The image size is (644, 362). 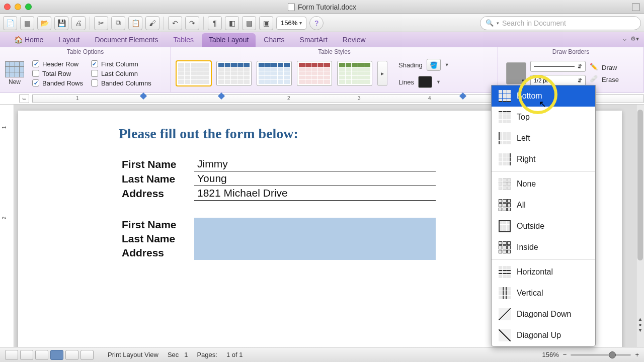 What do you see at coordinates (7, 7) in the screenshot?
I see `close-window-button` at bounding box center [7, 7].